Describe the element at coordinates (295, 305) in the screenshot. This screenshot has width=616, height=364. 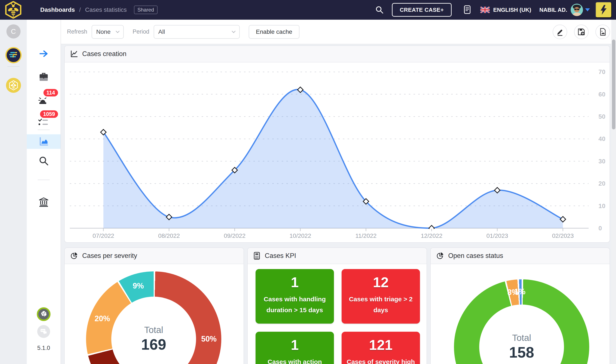
I see `kpi-label: Cases with handling duration > 15 days` at that location.